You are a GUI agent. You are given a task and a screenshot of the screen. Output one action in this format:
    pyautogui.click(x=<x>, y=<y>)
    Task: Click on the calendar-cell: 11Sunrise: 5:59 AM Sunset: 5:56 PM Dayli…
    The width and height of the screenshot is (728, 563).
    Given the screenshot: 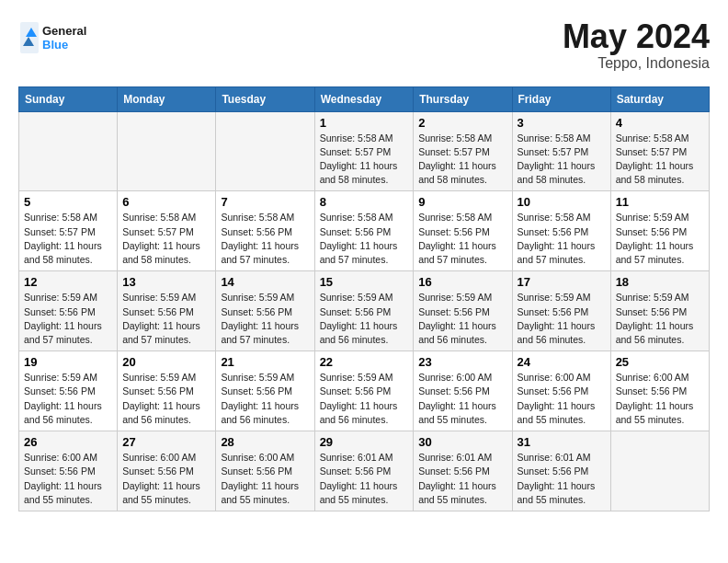 What is the action you would take?
    pyautogui.click(x=660, y=232)
    